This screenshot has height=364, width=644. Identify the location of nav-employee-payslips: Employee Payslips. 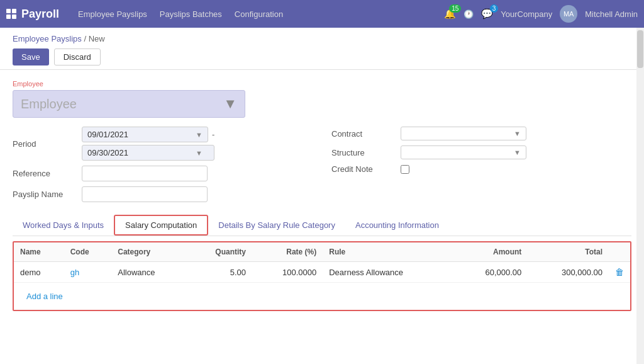
(113, 14).